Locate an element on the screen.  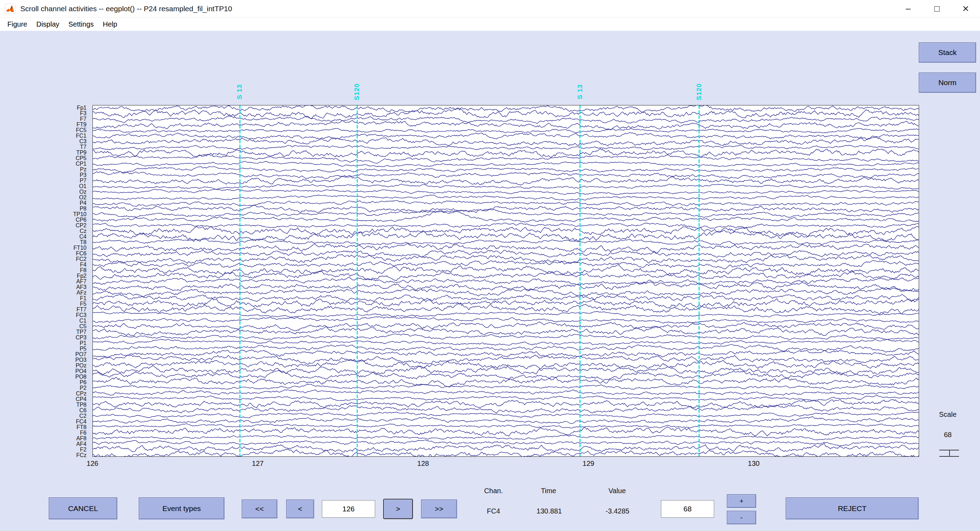
channel-label: F3 is located at coordinates (45, 113).